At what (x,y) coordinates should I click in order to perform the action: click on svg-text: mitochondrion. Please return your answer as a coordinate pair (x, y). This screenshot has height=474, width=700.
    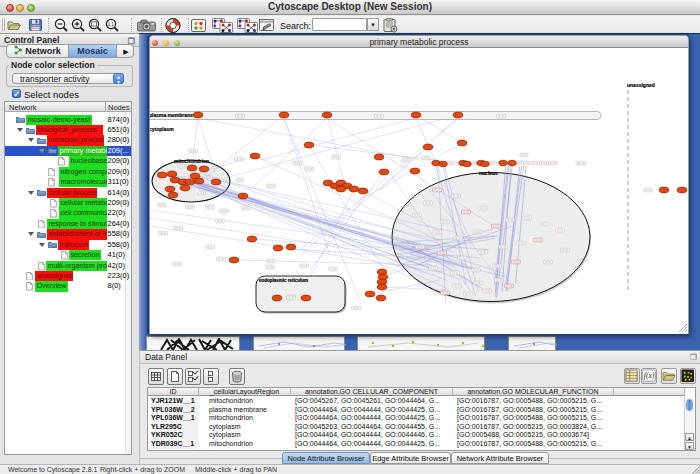
    Looking at the image, I should click on (192, 161).